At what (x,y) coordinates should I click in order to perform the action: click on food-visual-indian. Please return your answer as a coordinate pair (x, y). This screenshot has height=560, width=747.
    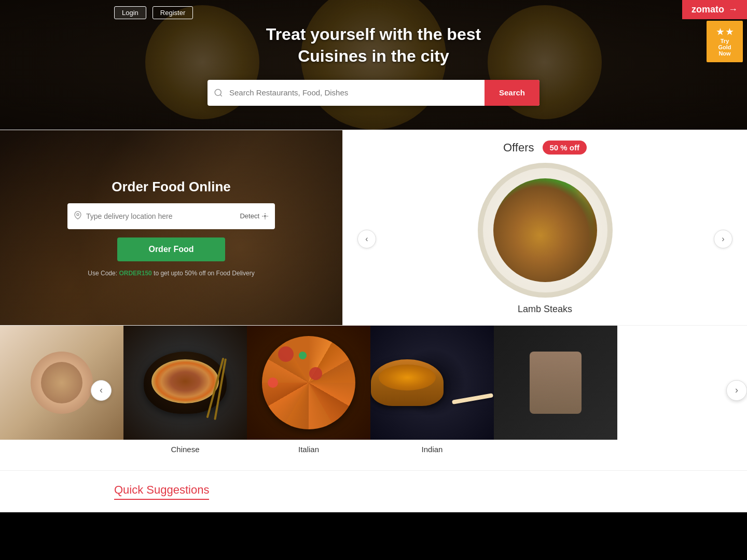
    Looking at the image, I should click on (432, 383).